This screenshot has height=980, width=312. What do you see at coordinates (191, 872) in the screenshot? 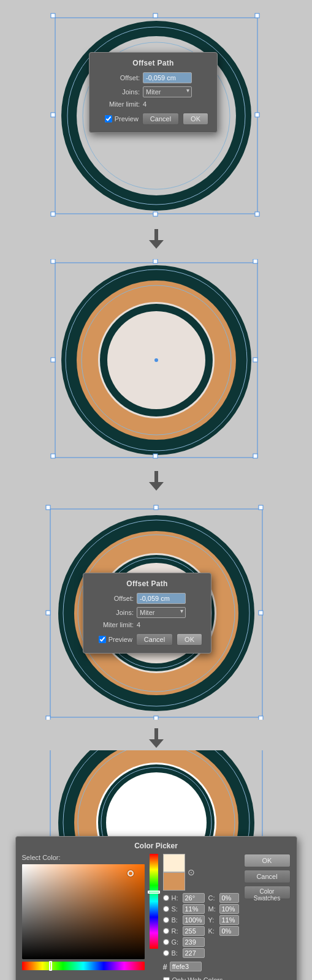
I see `eyedropper-icon: ⊙` at bounding box center [191, 872].